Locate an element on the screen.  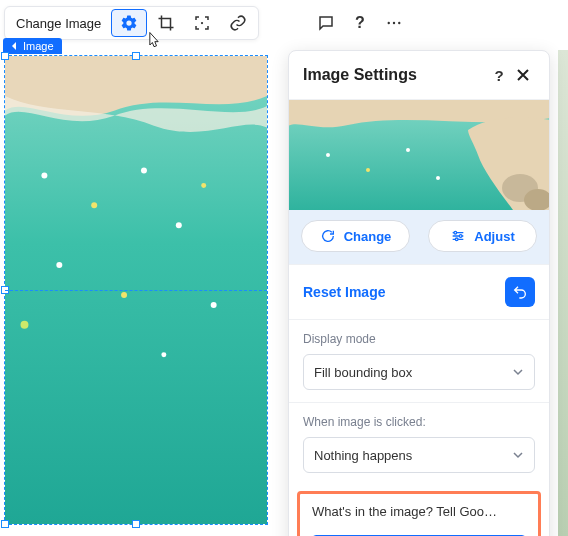
center-guide is located at coordinates (136, 290).